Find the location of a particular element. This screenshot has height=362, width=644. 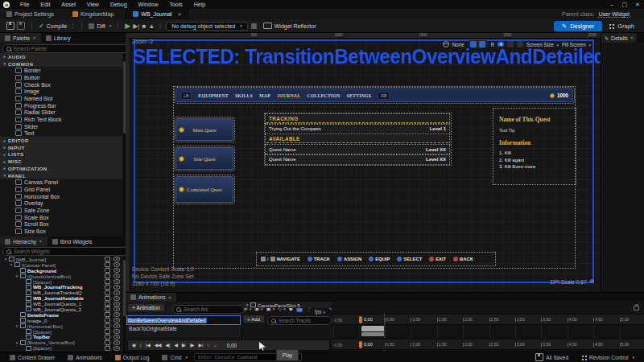

game-top-bar: LB EQUIPMENTSKILLSMAPJOURNALCOLLECTIONSE… is located at coordinates (374, 95).